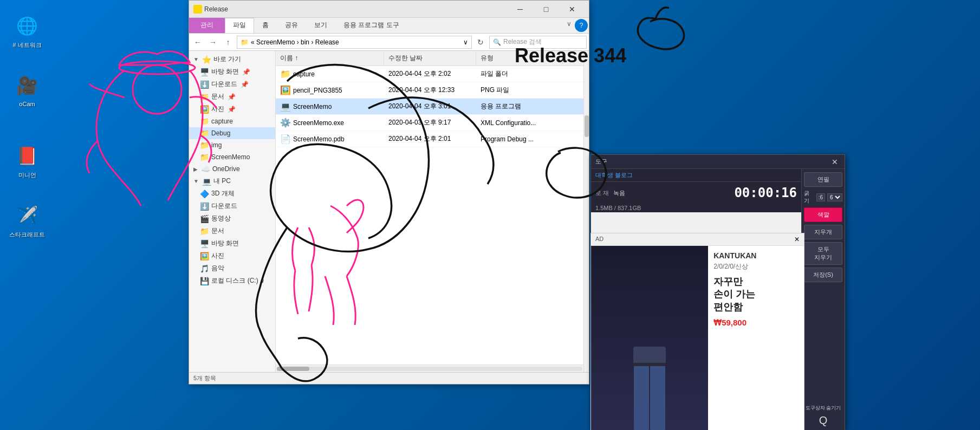  Describe the element at coordinates (698, 338) in the screenshot. I see `ad-content: KANTUKAN 2/0/2/0/신상 자꾸만손이 가는편안함 ₩59,800` at that location.